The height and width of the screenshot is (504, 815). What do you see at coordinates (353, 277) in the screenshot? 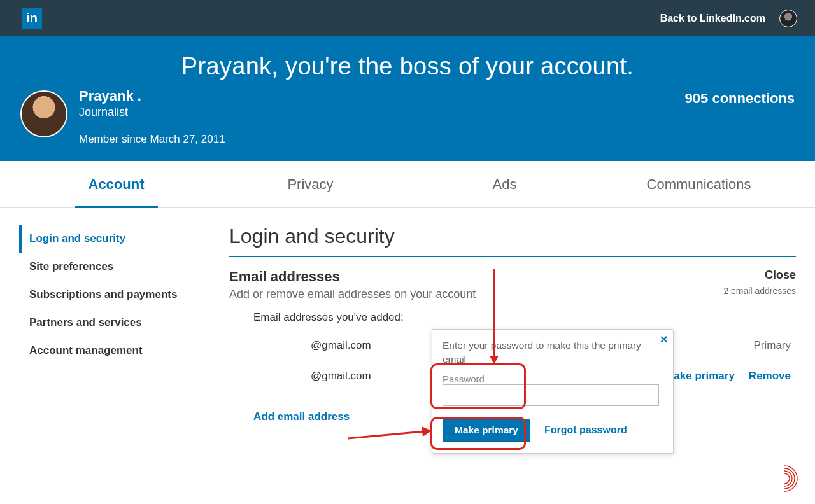
I see `section-emails-title: Email addresses` at bounding box center [353, 277].